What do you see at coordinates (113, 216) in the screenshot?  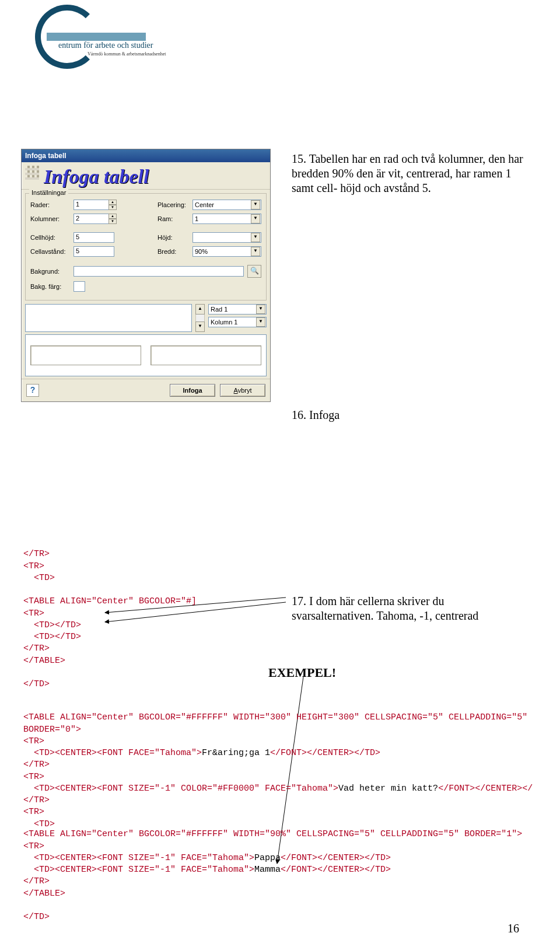 I see `cols-spin-up: ▲` at bounding box center [113, 216].